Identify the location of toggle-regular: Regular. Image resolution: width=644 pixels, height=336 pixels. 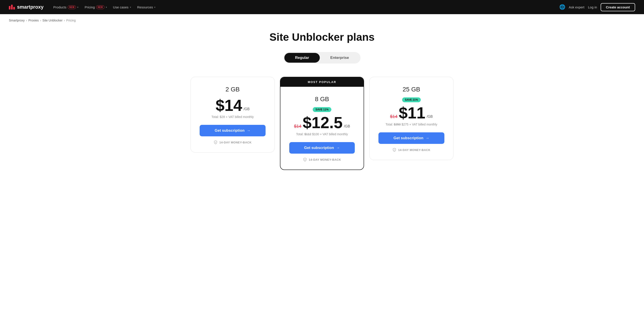
(302, 58).